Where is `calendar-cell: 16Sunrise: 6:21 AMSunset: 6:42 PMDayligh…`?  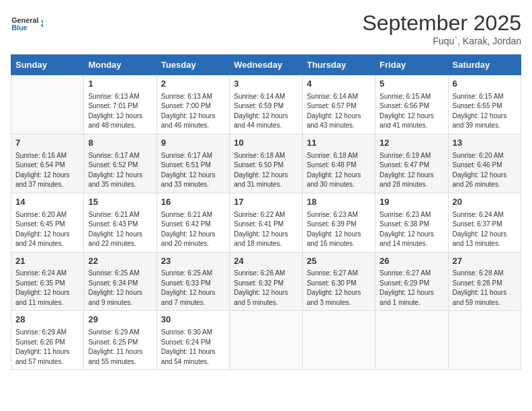 calendar-cell: 16Sunrise: 6:21 AMSunset: 6:42 PMDayligh… is located at coordinates (193, 222).